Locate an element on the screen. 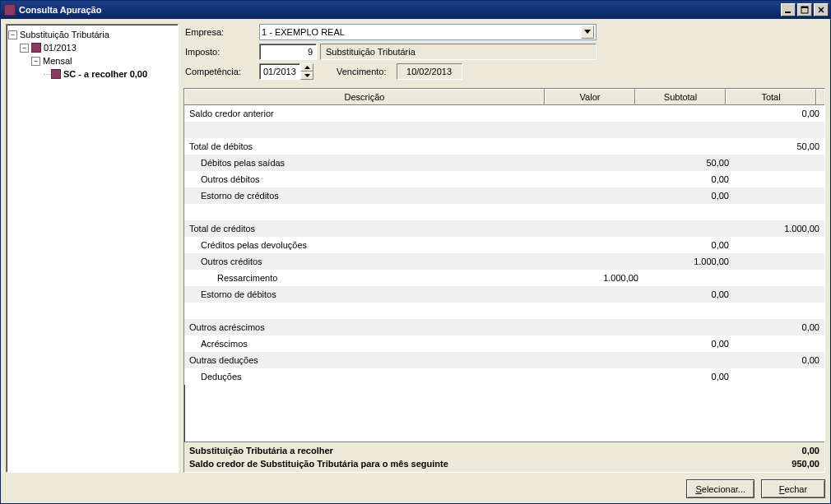 This screenshot has height=504, width=831. vencimento-value: 10/02/2013 is located at coordinates (429, 72).